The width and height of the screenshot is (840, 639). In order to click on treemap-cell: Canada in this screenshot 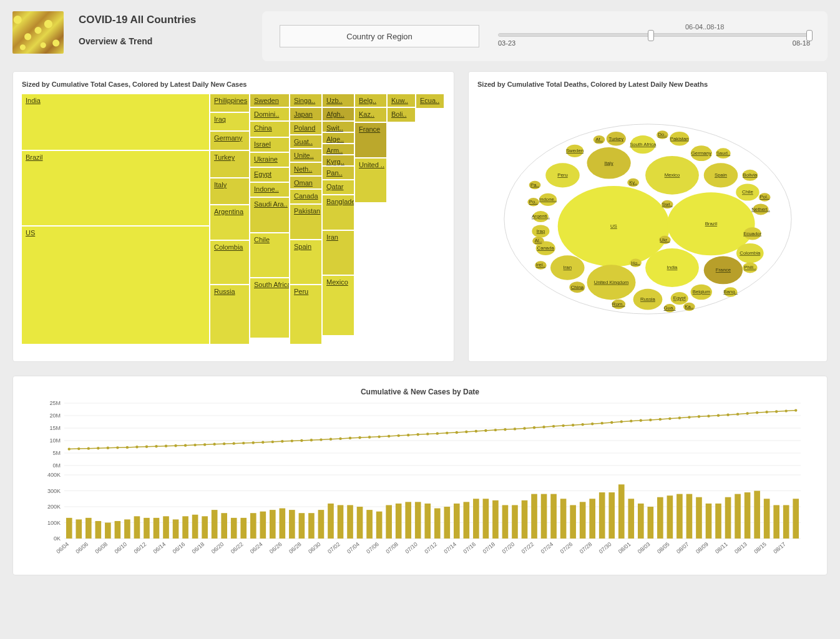, I will do `click(306, 197)`.